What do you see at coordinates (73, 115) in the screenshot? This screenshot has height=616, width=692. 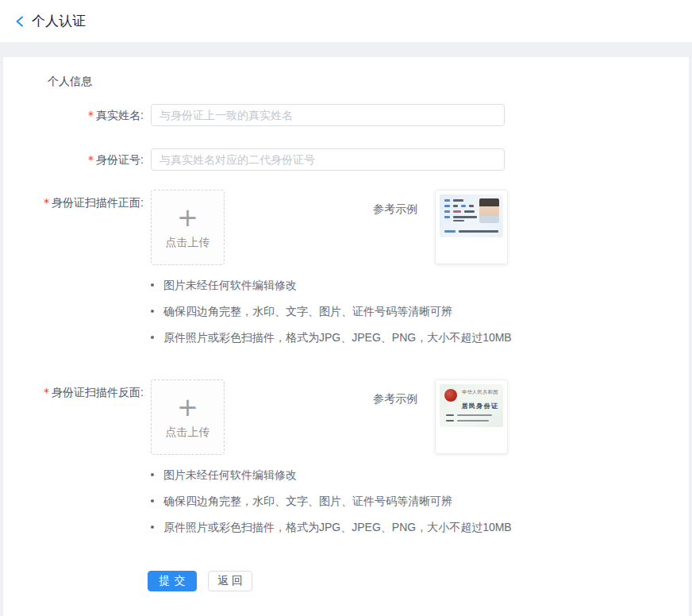 I see `real-name-label: *真实姓名:` at bounding box center [73, 115].